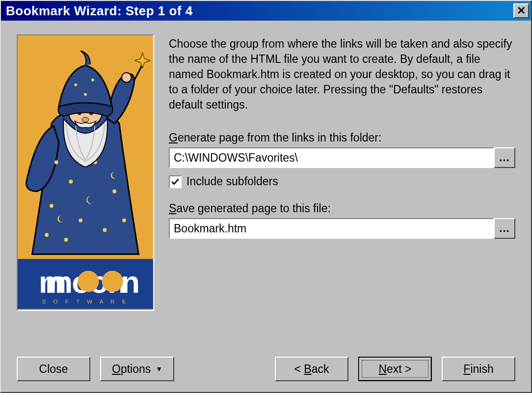 The height and width of the screenshot is (393, 532). What do you see at coordinates (131, 282) in the screenshot?
I see `svg-text: n` at bounding box center [131, 282].